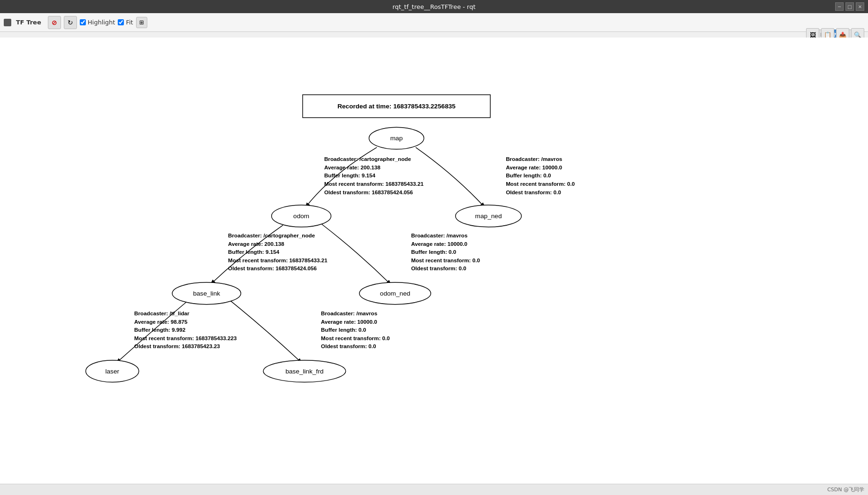 This screenshot has width=868, height=495. I want to click on close-button: ✕, so click(860, 7).